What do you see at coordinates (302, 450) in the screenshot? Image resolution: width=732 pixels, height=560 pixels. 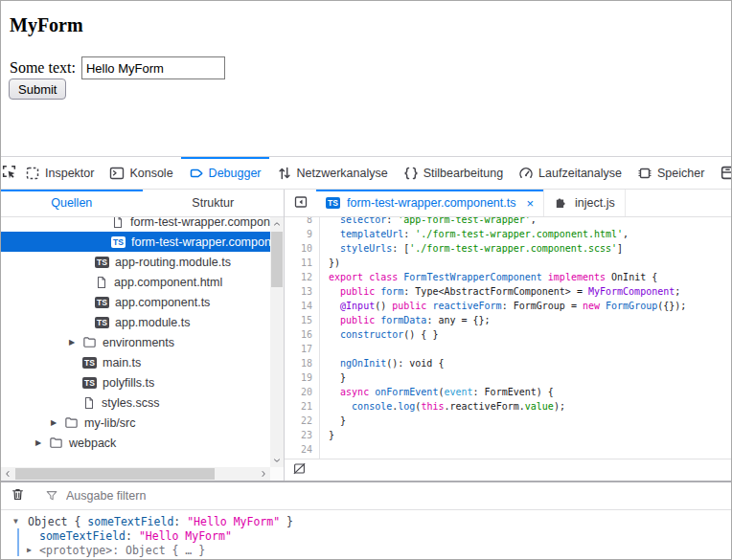 I see `line-number: 24` at bounding box center [302, 450].